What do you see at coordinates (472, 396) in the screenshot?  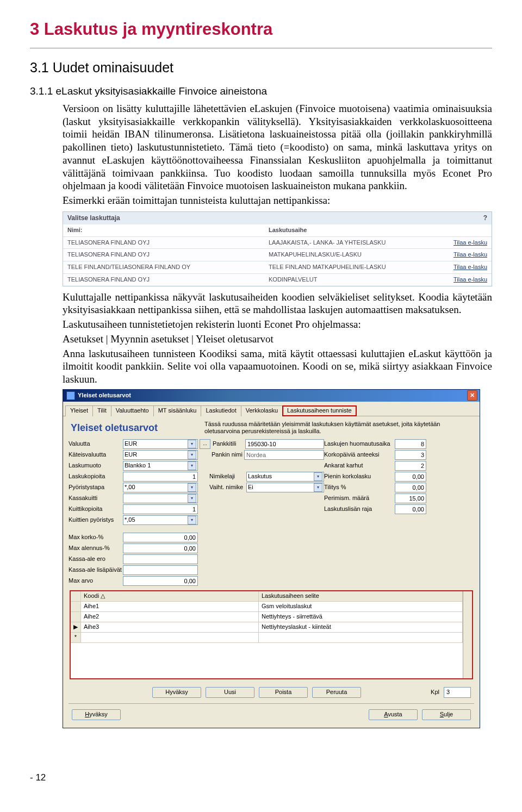 I see `close-icon: ✕` at bounding box center [472, 396].